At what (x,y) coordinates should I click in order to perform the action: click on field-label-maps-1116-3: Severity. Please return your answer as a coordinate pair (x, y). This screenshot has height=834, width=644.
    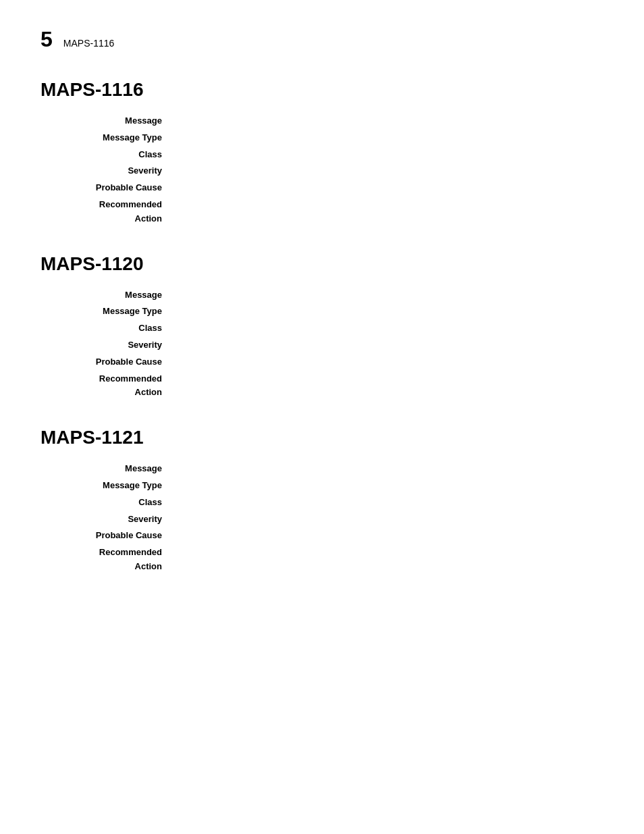
    Looking at the image, I should click on (108, 172).